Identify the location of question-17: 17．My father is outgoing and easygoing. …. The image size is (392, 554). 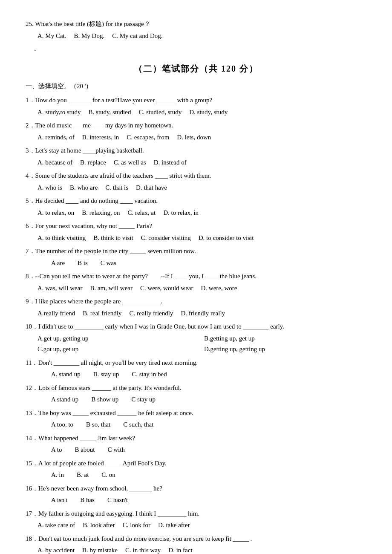
(196, 520).